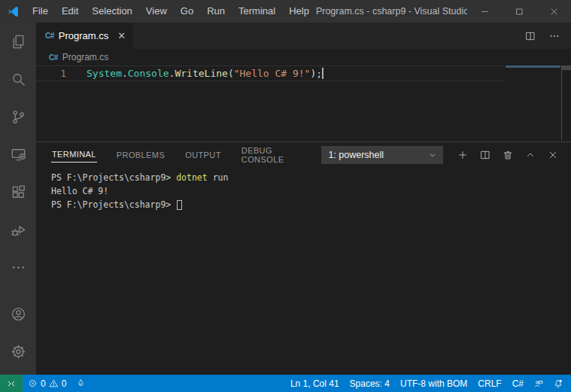 The height and width of the screenshot is (392, 571). What do you see at coordinates (533, 66) in the screenshot?
I see `minimap` at bounding box center [533, 66].